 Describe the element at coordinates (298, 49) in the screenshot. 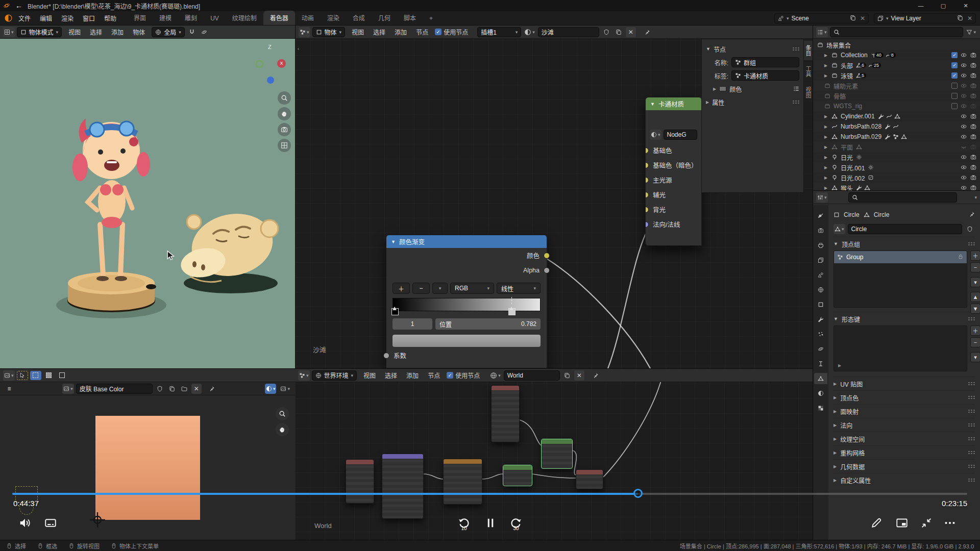

I see `region-collapse-chevron: ‹` at that location.